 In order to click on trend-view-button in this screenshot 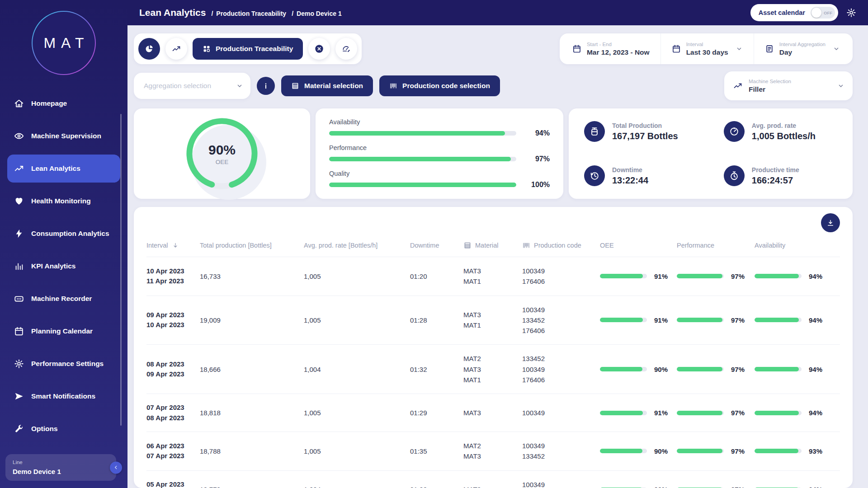, I will do `click(176, 49)`.